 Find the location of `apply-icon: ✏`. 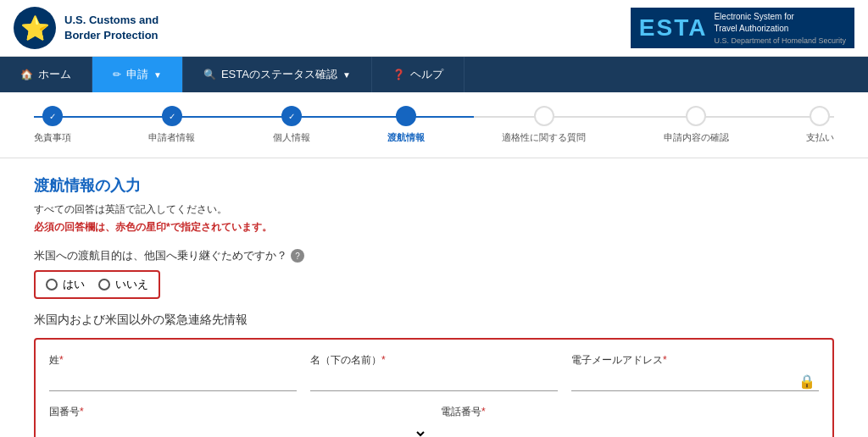

apply-icon: ✏ is located at coordinates (117, 75).